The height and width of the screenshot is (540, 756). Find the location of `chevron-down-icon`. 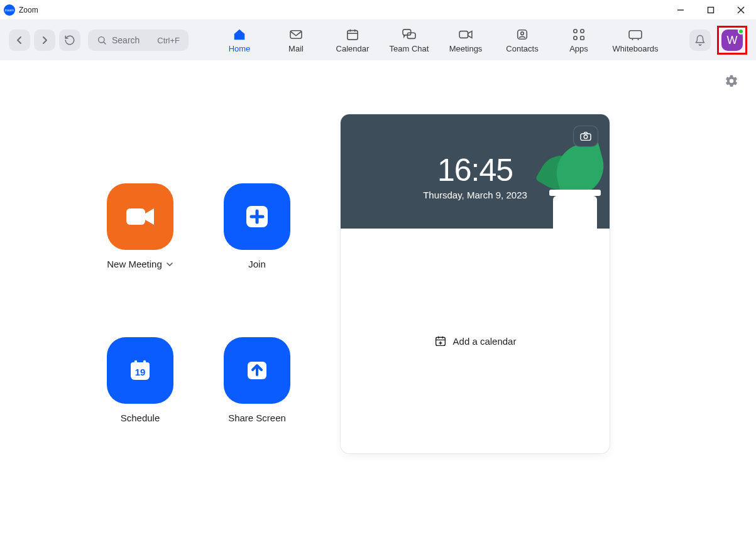

chevron-down-icon is located at coordinates (170, 264).